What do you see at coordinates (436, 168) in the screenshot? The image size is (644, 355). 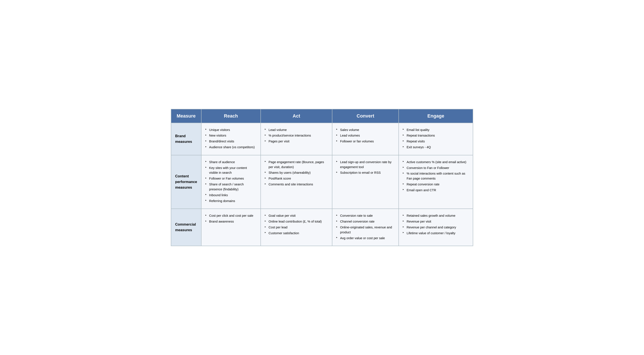 I see `list-item: Conversion to Fan or Follower` at bounding box center [436, 168].